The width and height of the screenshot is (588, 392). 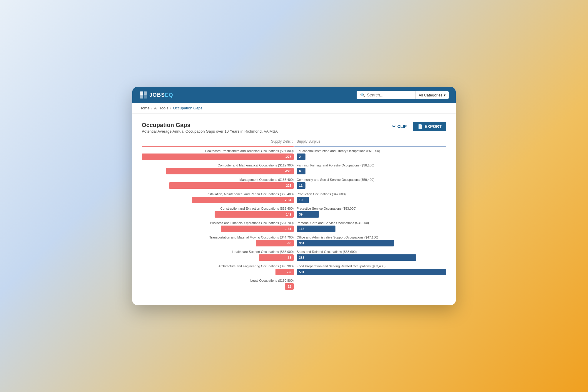 What do you see at coordinates (218, 284) in the screenshot?
I see `deficit-row-9: Legal Occupations ($130,800) -13` at bounding box center [218, 284].